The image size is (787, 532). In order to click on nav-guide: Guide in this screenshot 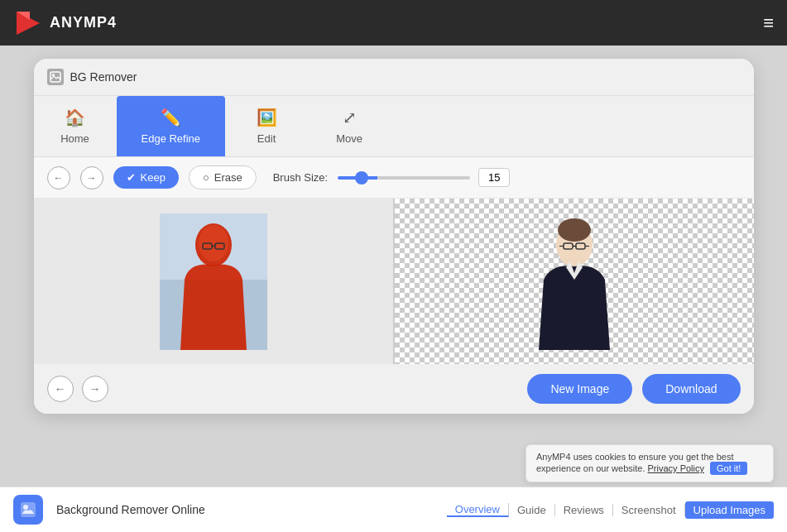, I will do `click(532, 510)`.